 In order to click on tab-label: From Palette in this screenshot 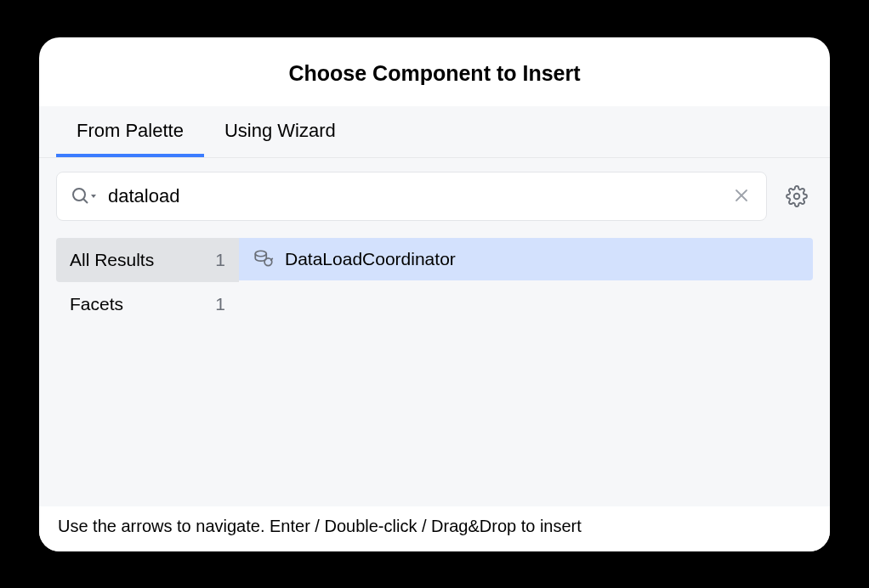, I will do `click(130, 131)`.